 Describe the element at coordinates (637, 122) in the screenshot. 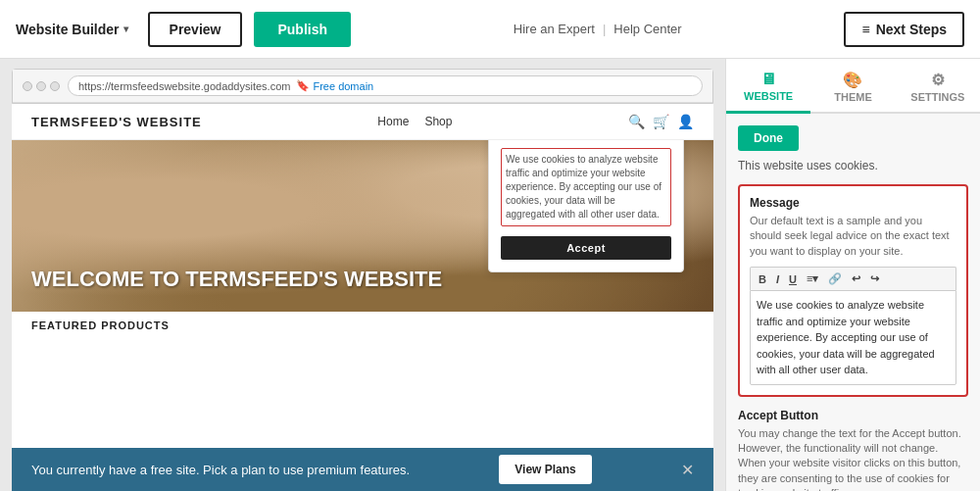

I see `search-icon: 🔍` at that location.